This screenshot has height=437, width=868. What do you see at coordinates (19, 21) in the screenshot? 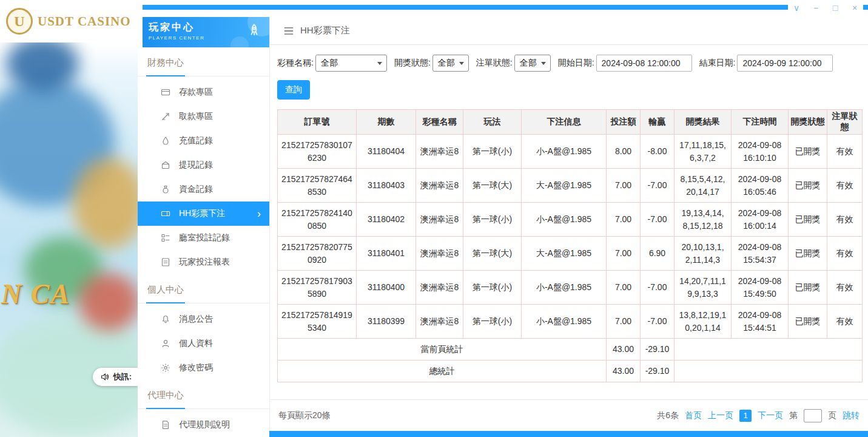
I see `usdt-badge-icon: U` at bounding box center [19, 21].